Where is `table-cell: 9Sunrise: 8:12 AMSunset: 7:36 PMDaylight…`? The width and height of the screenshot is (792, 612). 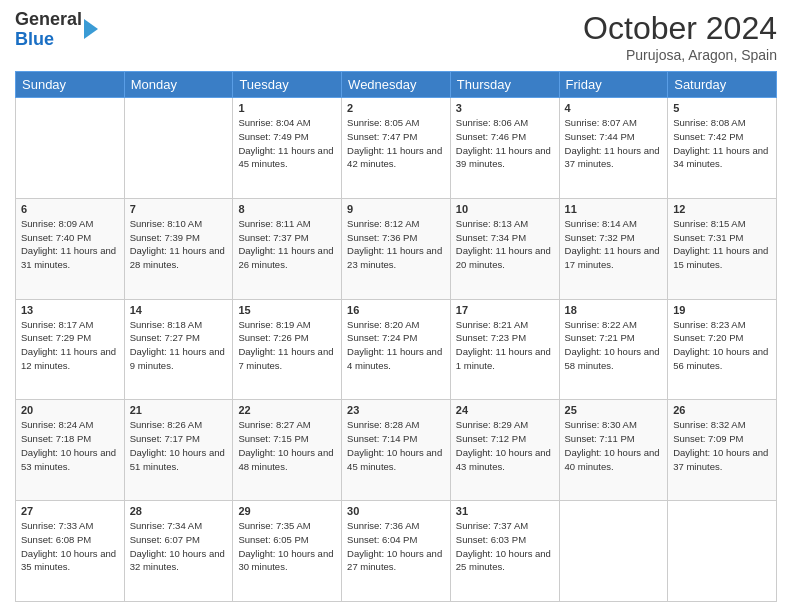
table-cell: 9Sunrise: 8:12 AMSunset: 7:36 PMDaylight… is located at coordinates (396, 248).